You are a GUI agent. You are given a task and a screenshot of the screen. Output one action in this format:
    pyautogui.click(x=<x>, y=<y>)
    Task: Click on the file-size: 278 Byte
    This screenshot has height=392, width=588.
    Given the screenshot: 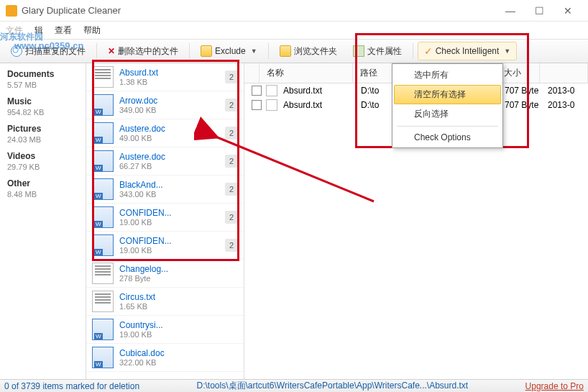 What is the action you would take?
    pyautogui.click(x=178, y=278)
    